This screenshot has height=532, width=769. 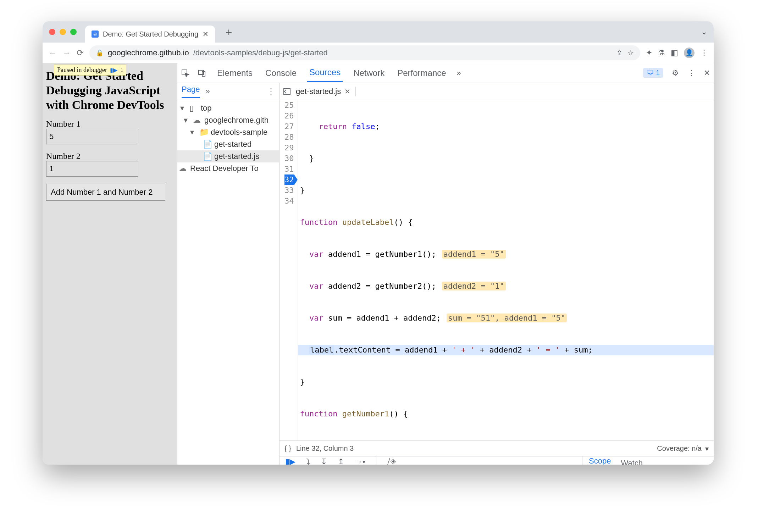 I want to click on navigator-tab-page: Page, so click(x=191, y=92).